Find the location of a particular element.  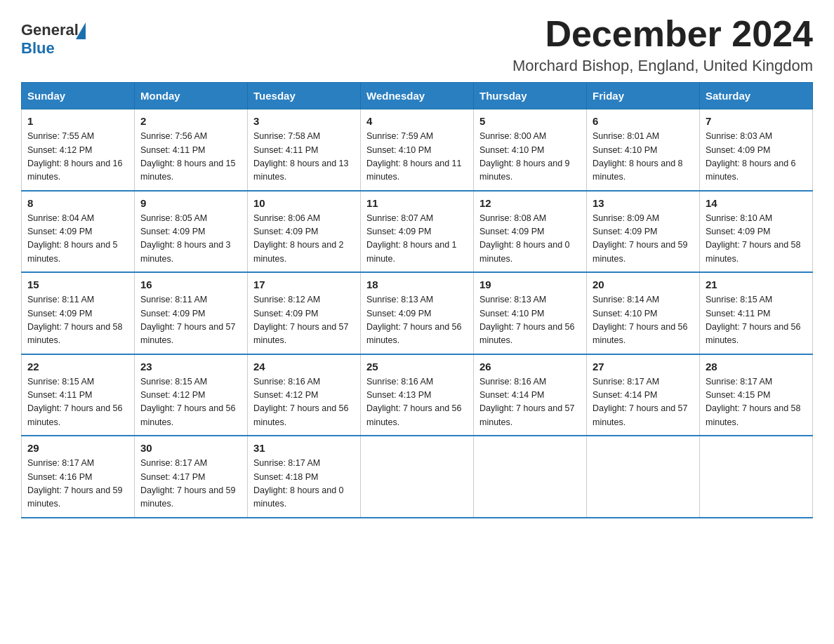

day-info: Sunrise: 8:05 AM Sunset: 4:09 PM Dayligh… is located at coordinates (191, 239).